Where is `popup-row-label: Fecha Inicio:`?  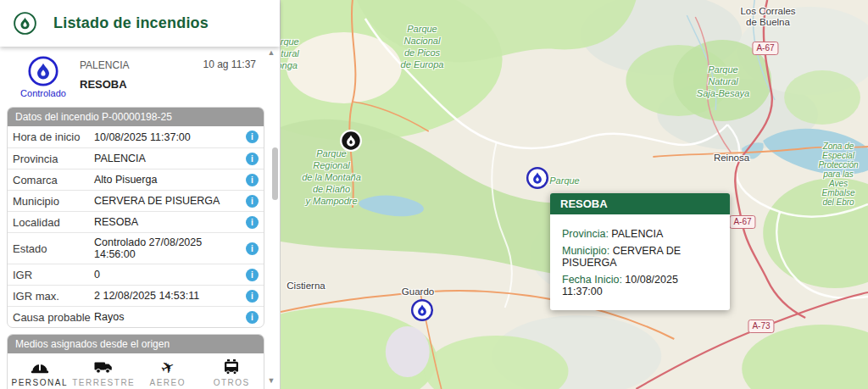 popup-row-label: Fecha Inicio: is located at coordinates (593, 280).